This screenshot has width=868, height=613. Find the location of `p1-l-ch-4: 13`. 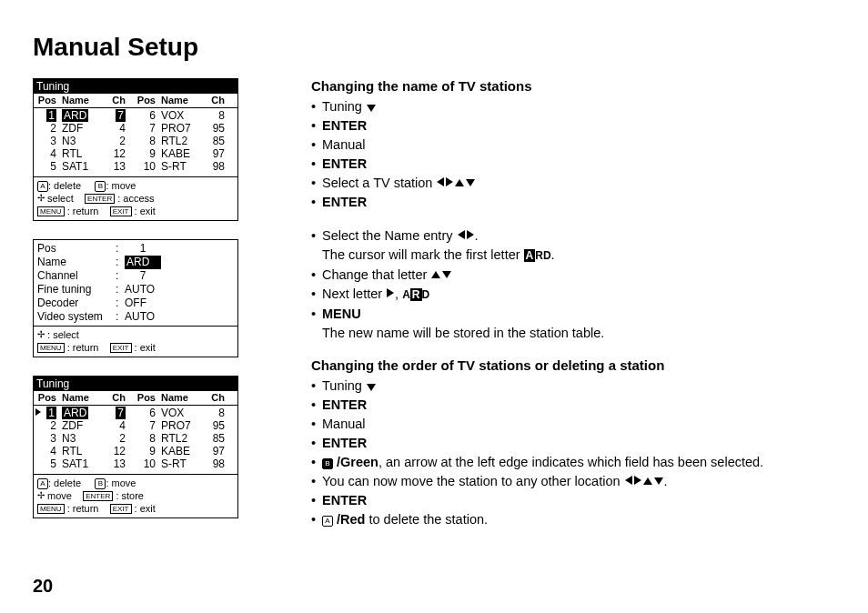

p1-l-ch-4: 13 is located at coordinates (115, 166).